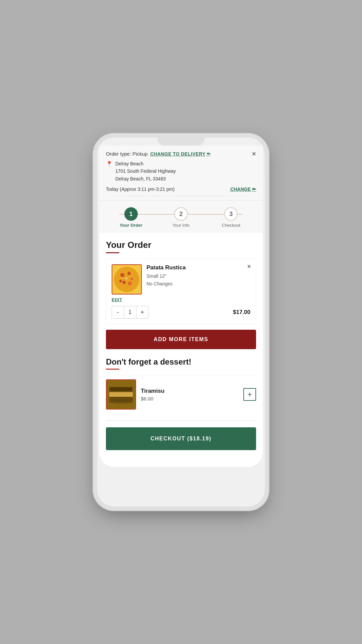 The image size is (362, 644). What do you see at coordinates (254, 154) in the screenshot?
I see `close-button: ×` at bounding box center [254, 154].